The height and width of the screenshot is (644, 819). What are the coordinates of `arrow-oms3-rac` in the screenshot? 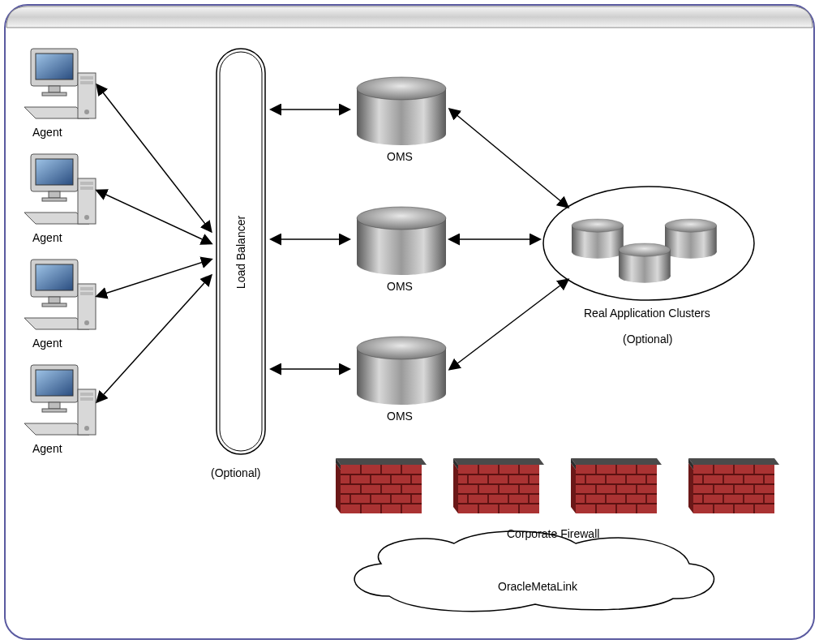 It's located at (509, 324).